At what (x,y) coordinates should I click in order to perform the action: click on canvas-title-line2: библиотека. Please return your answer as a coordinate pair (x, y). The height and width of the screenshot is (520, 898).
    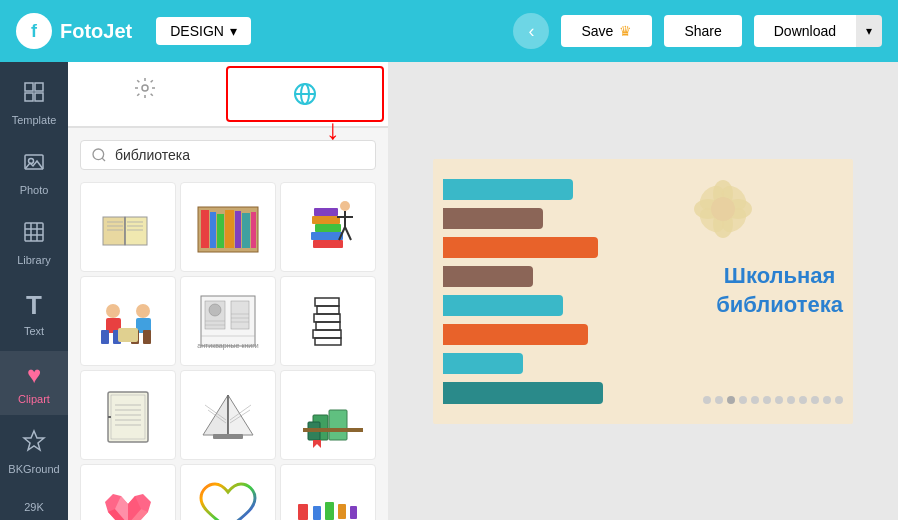
    Looking at the image, I should click on (780, 306).